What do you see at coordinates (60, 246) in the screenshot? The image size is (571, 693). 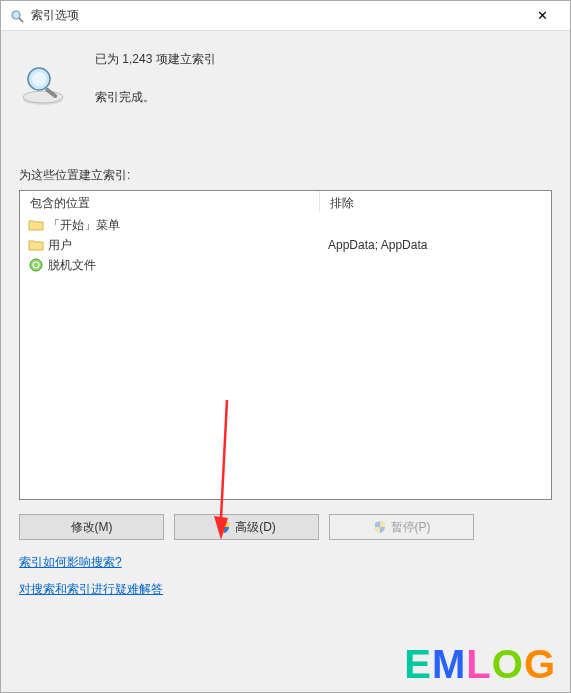 I see `list-item-label: 用户` at bounding box center [60, 246].